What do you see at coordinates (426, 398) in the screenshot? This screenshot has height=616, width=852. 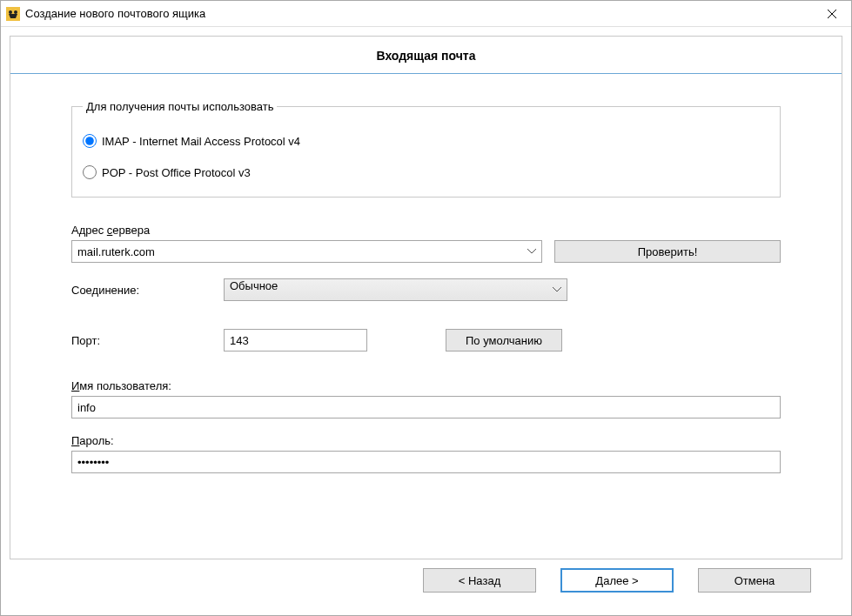 I see `username-section: Имя пользователя:` at bounding box center [426, 398].